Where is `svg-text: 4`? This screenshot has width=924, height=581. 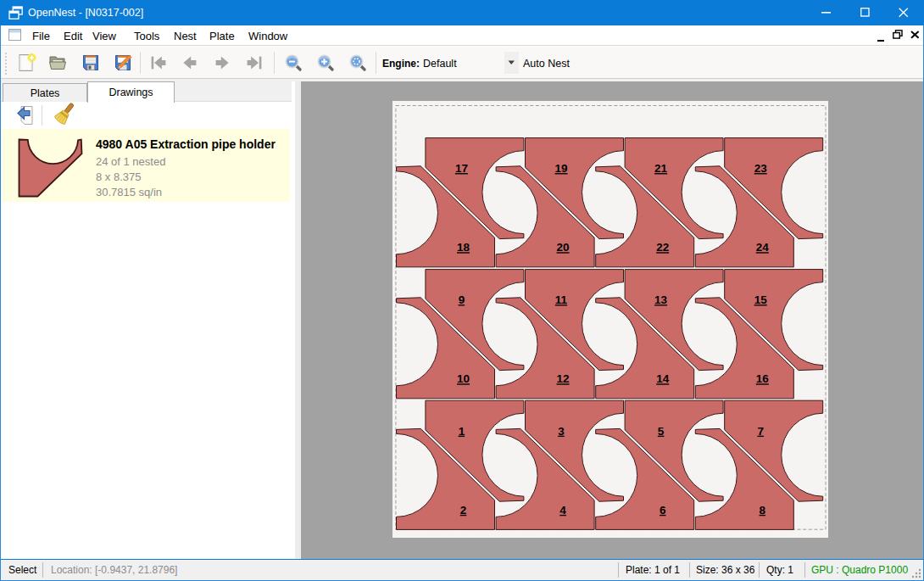 svg-text: 4 is located at coordinates (563, 511).